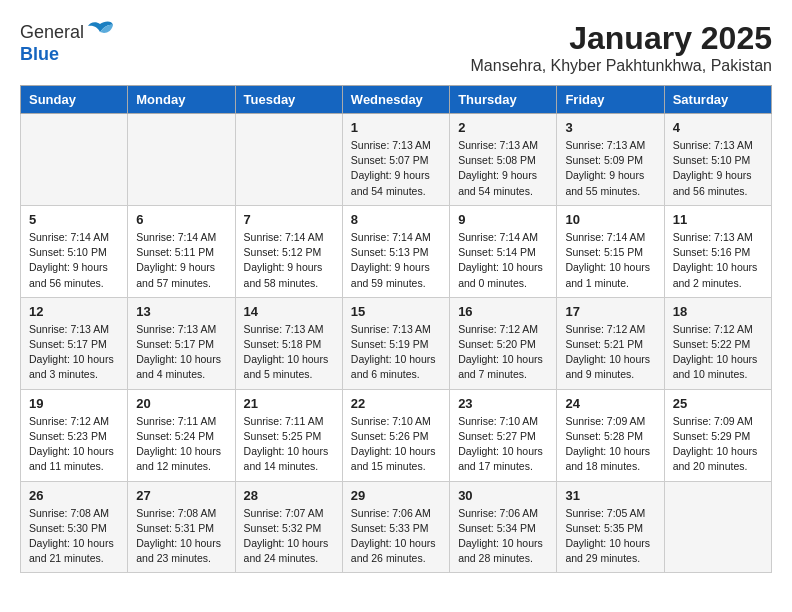 This screenshot has width=792, height=612. I want to click on calendar-cell: 23Sunrise: 7:10 AM Sunset: 5:27 PM Dayli…, so click(504, 435).